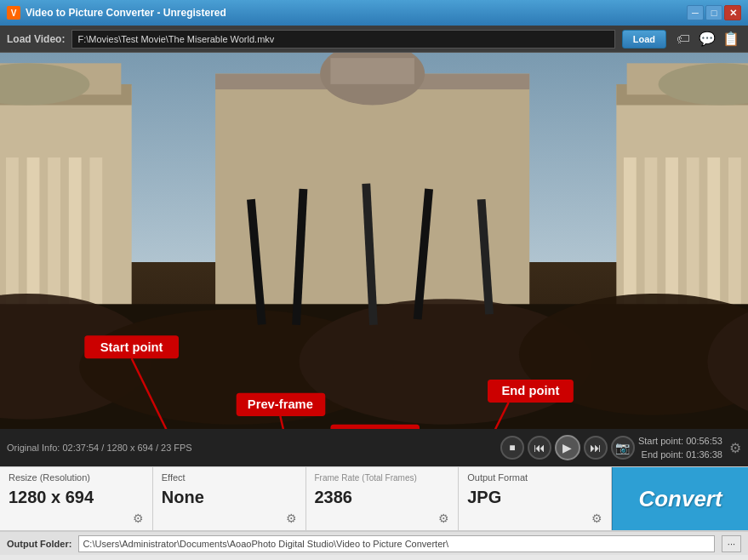  I want to click on start-point-time: Start point: 00:56:53, so click(681, 441).